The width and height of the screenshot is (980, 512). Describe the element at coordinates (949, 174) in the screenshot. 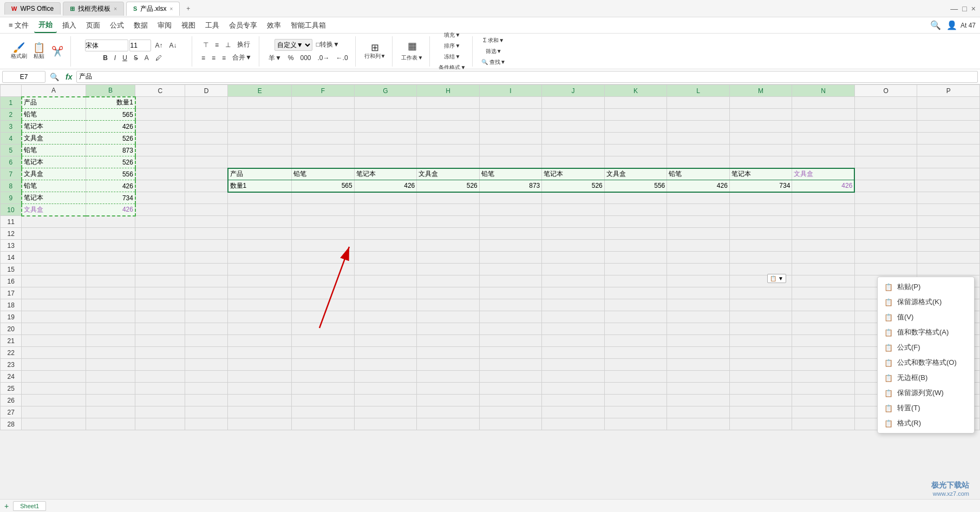

I see `cell-p7` at that location.